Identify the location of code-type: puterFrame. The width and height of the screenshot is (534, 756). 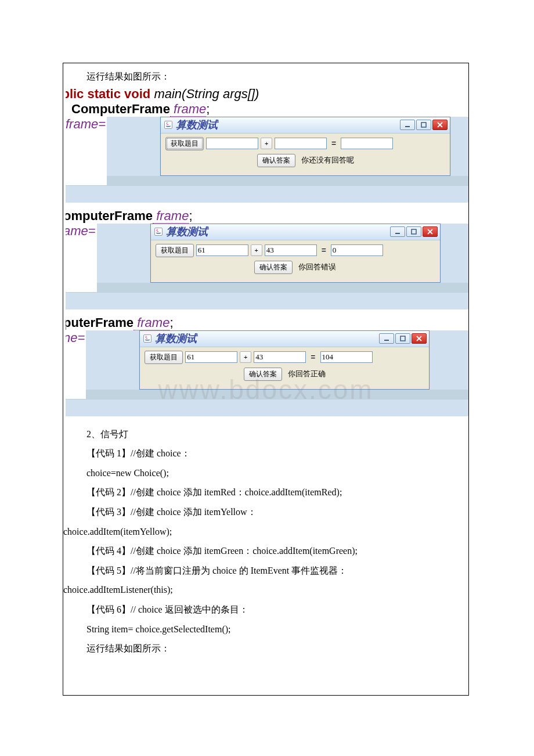
(100, 323).